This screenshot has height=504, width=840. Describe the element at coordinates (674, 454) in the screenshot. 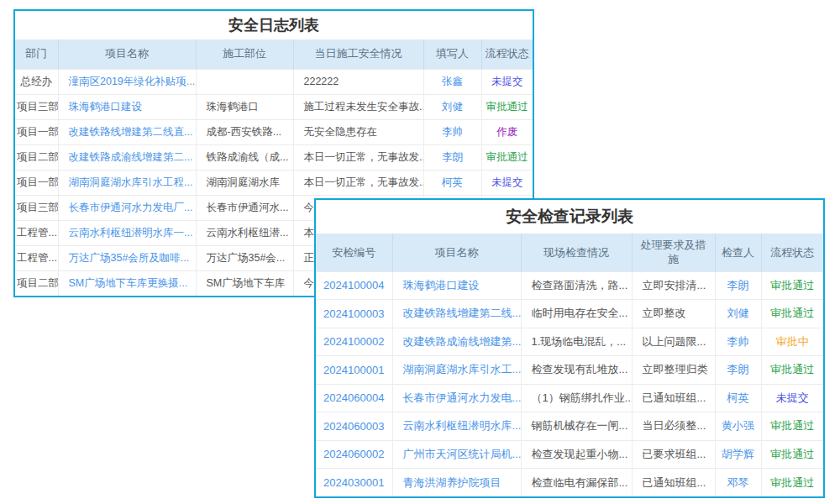

I see `measure-cell: 已要求班组...` at that location.